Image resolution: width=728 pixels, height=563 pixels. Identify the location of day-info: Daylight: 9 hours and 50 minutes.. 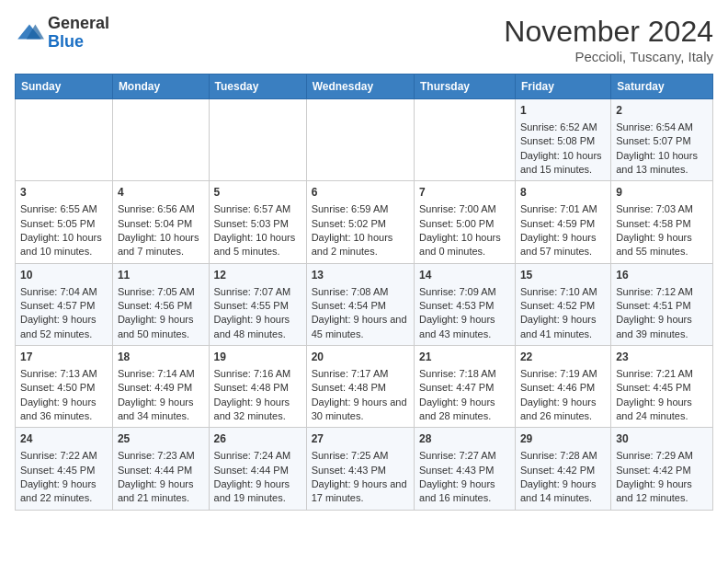
(161, 327).